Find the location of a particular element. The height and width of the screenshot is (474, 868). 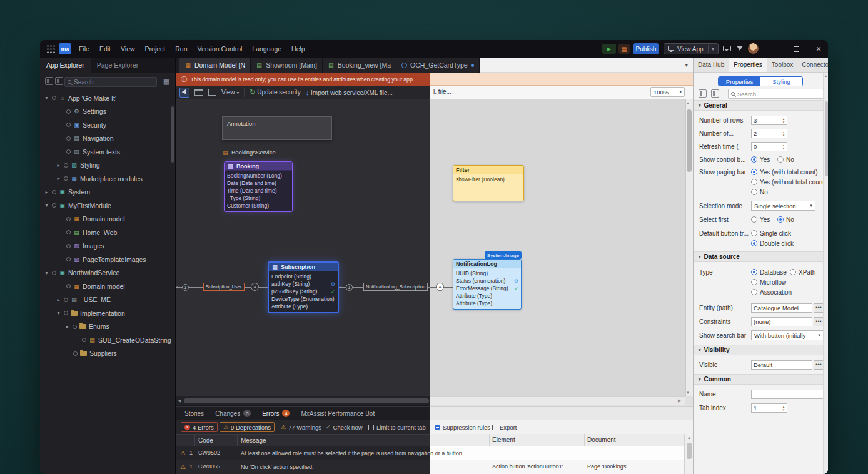

entity-booking: ▤Booking BookingNumber (Long) Date (Date… is located at coordinates (258, 186).